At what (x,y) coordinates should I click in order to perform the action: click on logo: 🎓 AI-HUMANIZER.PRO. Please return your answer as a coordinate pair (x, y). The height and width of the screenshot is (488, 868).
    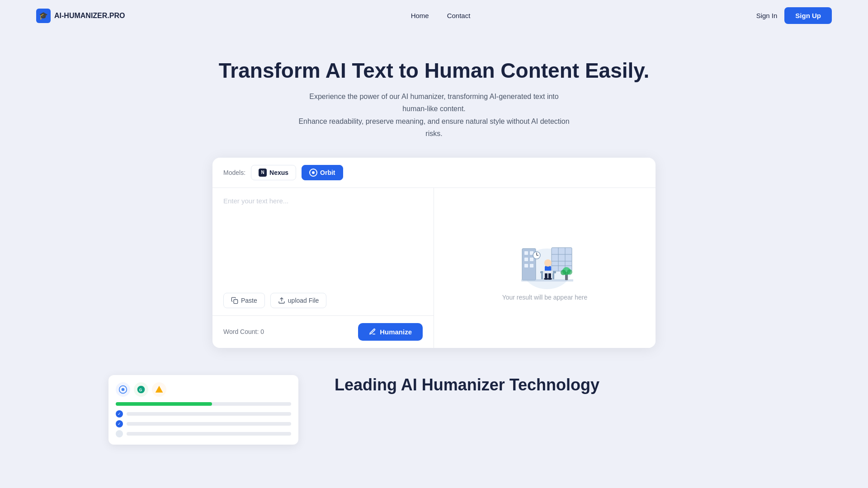
    Looking at the image, I should click on (80, 16).